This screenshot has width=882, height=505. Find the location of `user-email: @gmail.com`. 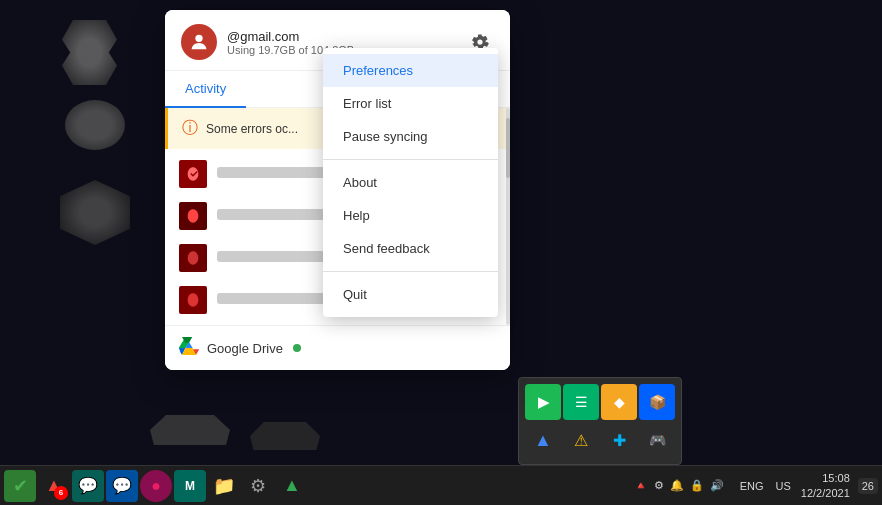

user-email: @gmail.com is located at coordinates (342, 36).